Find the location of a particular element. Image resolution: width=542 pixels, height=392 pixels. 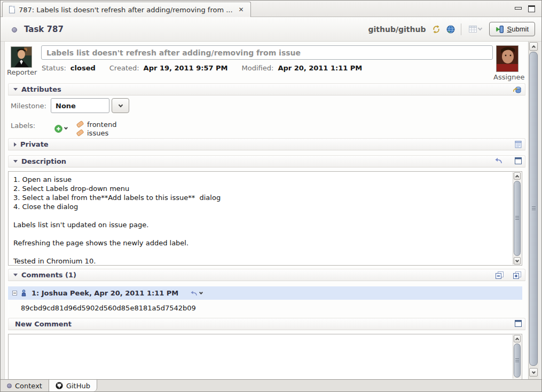

comment-header: 1: Joshua Peek, Apr 20, 2011 1:11 PM is located at coordinates (265, 293).